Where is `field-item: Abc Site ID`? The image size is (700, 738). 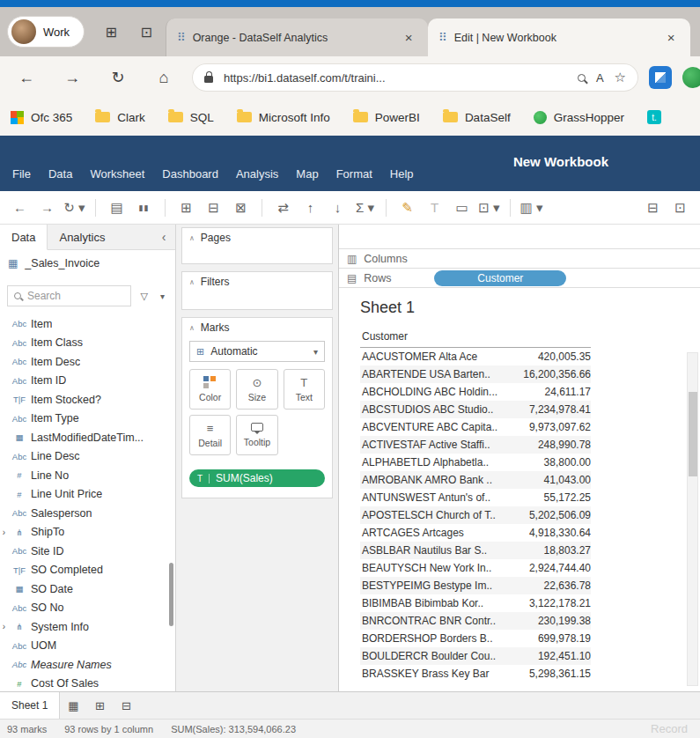
field-item: Abc Site ID is located at coordinates (88, 551).